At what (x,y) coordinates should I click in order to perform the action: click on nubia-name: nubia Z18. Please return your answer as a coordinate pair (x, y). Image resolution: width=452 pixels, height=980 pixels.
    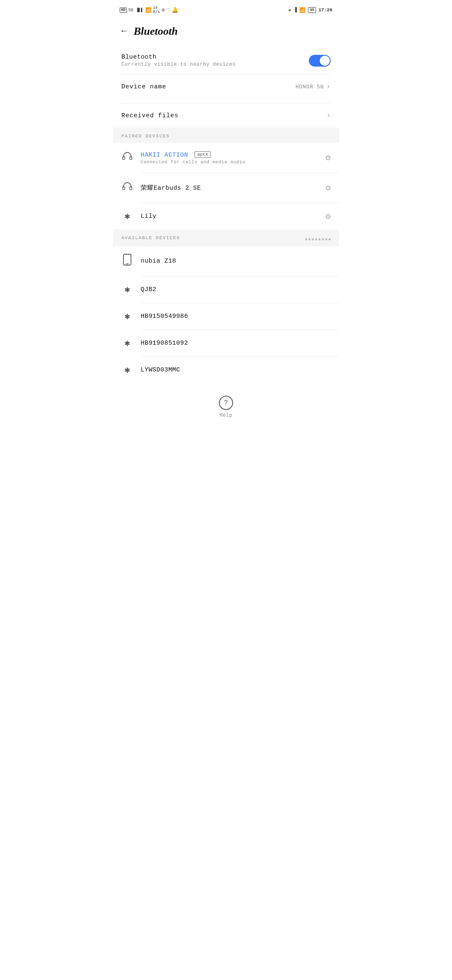
    Looking at the image, I should click on (236, 261).